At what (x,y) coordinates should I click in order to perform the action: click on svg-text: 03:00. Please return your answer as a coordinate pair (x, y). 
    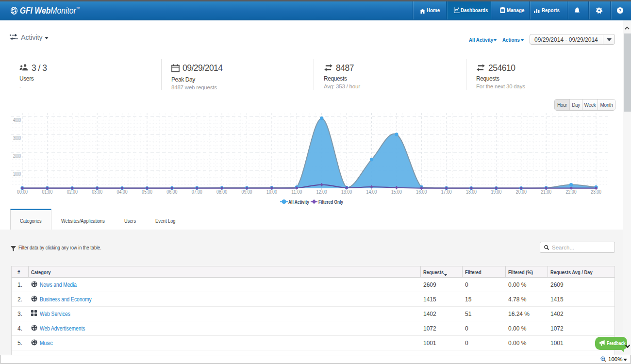
    Looking at the image, I should click on (97, 192).